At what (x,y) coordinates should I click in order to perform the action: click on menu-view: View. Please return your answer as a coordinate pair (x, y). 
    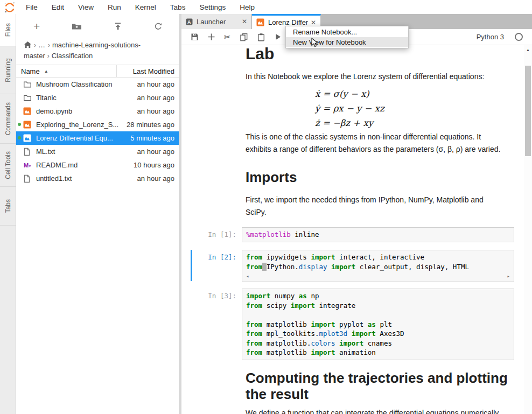
    Looking at the image, I should click on (86, 8).